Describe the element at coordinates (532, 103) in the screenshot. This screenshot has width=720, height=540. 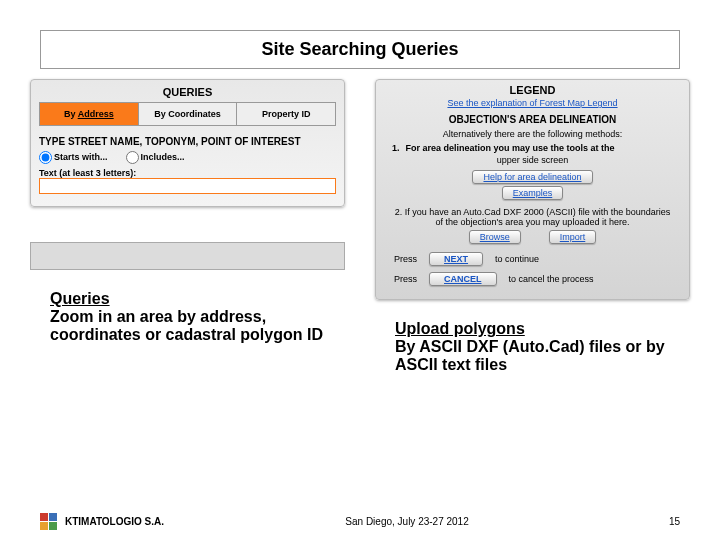
I see `legend-link: See the explanation of Forest Map Legend` at that location.